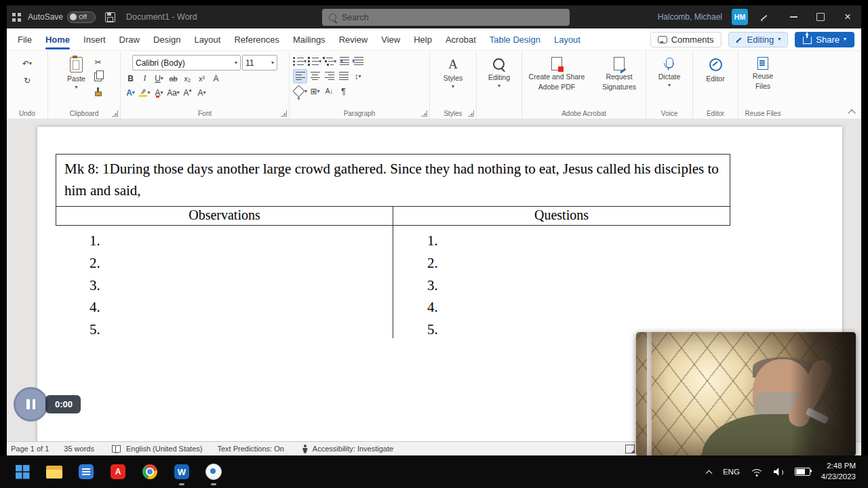  What do you see at coordinates (763, 73) in the screenshot?
I see `reuse-files-button: Reuse Files` at bounding box center [763, 73].